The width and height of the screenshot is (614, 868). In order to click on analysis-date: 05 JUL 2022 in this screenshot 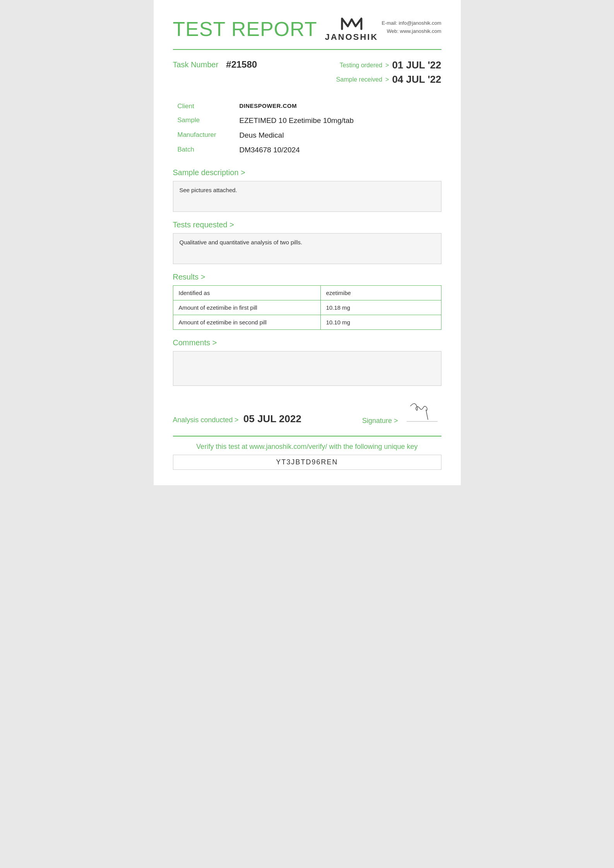, I will do `click(272, 419)`.